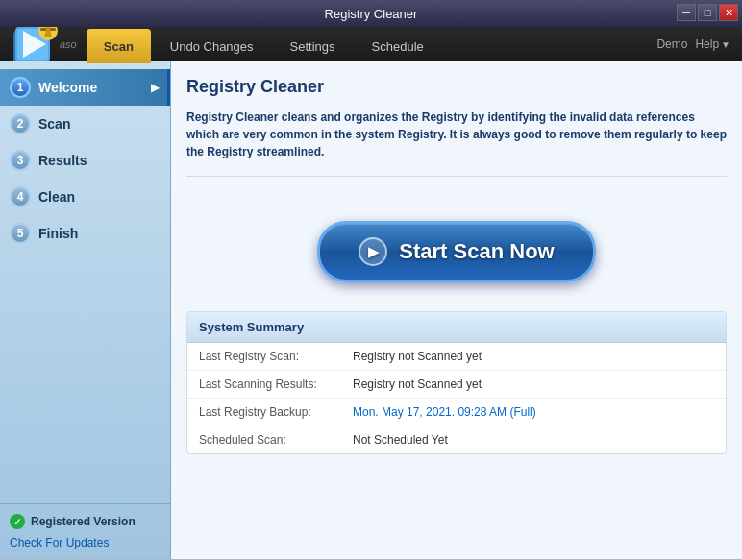  What do you see at coordinates (68, 44) in the screenshot?
I see `logo-text: aso` at bounding box center [68, 44].